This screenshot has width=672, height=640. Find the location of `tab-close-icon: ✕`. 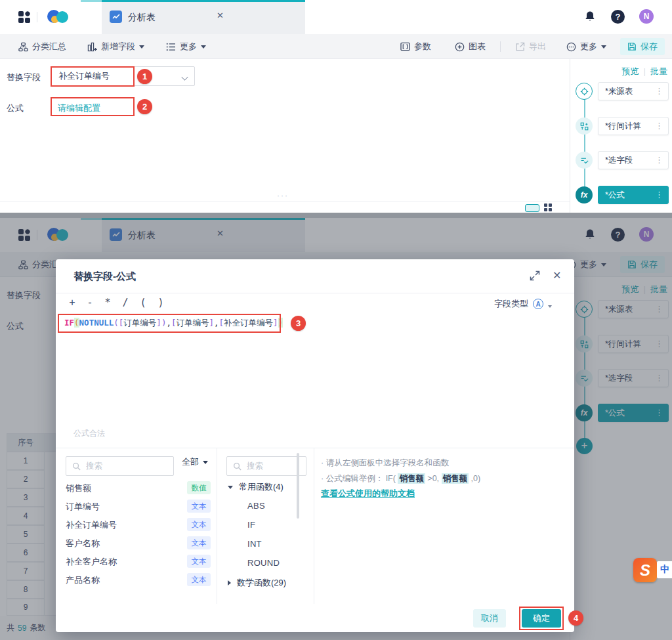

tab-close-icon: ✕ is located at coordinates (220, 16).